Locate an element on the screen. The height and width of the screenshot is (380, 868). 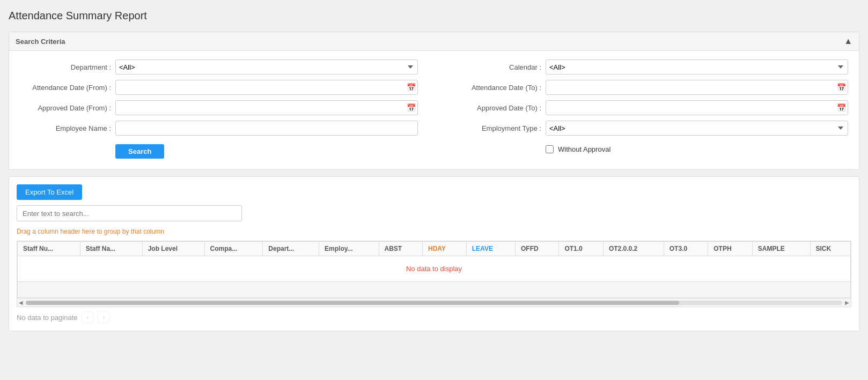
attendance-date-from-label: Attendance Date (From) : is located at coordinates (65, 88).